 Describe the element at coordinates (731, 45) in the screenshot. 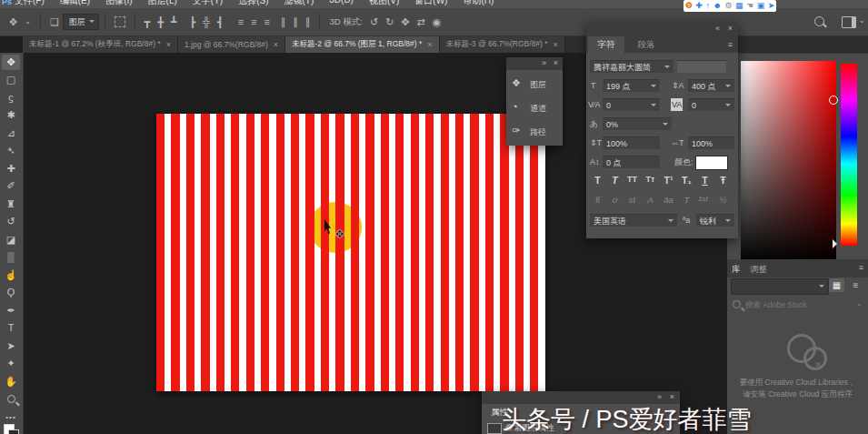

I see `panel-menu-icon: ≡` at that location.